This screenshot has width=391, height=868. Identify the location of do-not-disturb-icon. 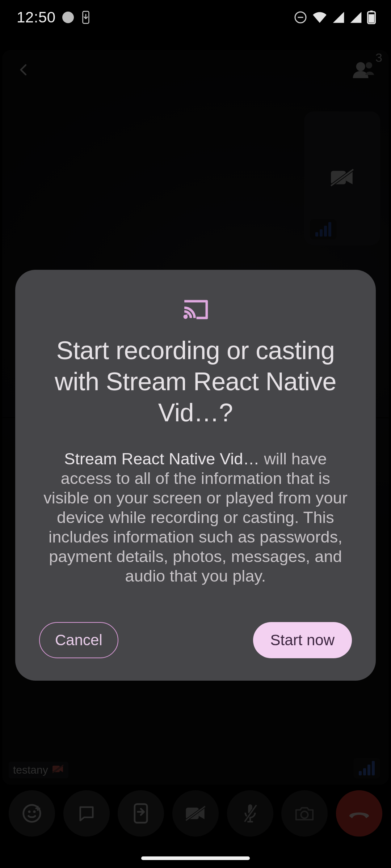
(300, 17).